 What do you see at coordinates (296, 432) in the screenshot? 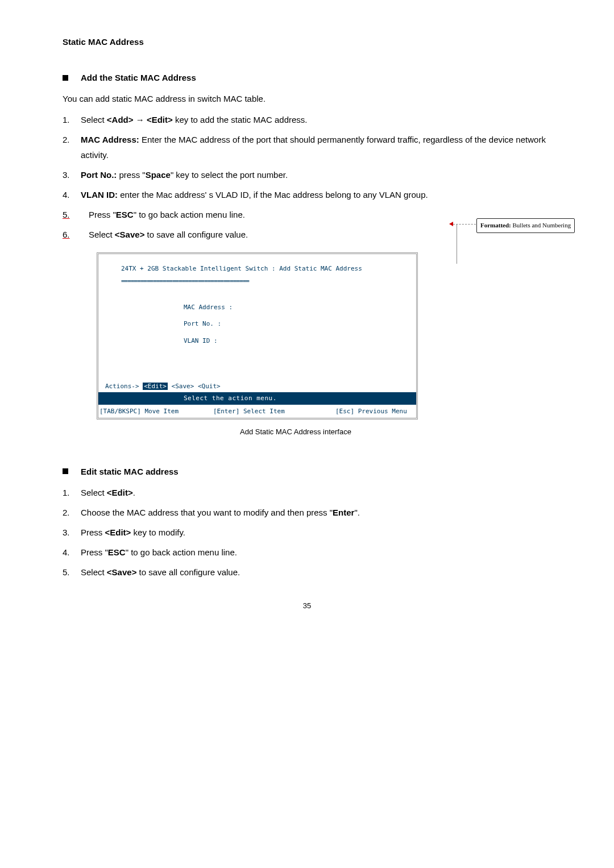
I see `screenshot-caption: Add Static MAC Address interface` at bounding box center [296, 432].